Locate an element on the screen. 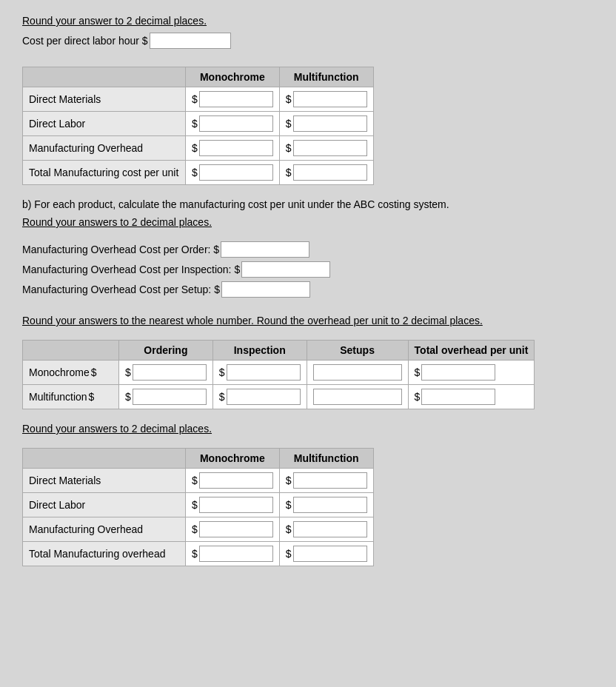 This screenshot has height=687, width=616. table-row: Total Manufacturing overhead $ $ is located at coordinates (198, 554).